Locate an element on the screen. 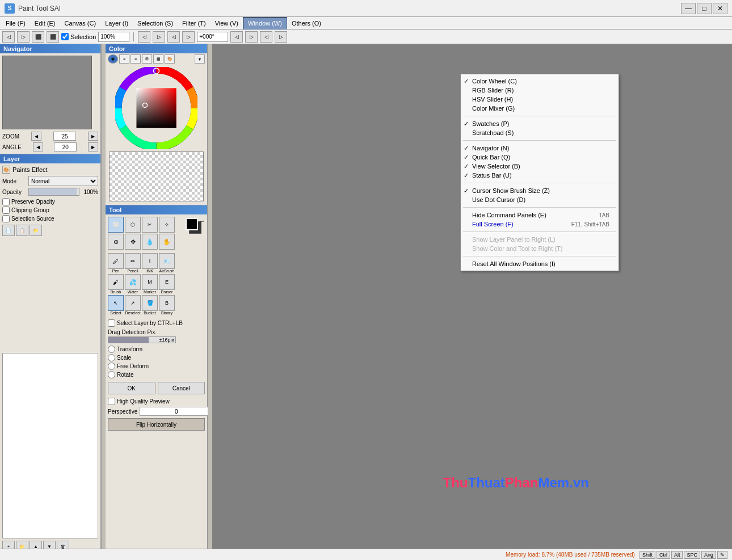 Image resolution: width=732 pixels, height=560 pixels. color-tab-grid: ⊞ is located at coordinates (147, 59).